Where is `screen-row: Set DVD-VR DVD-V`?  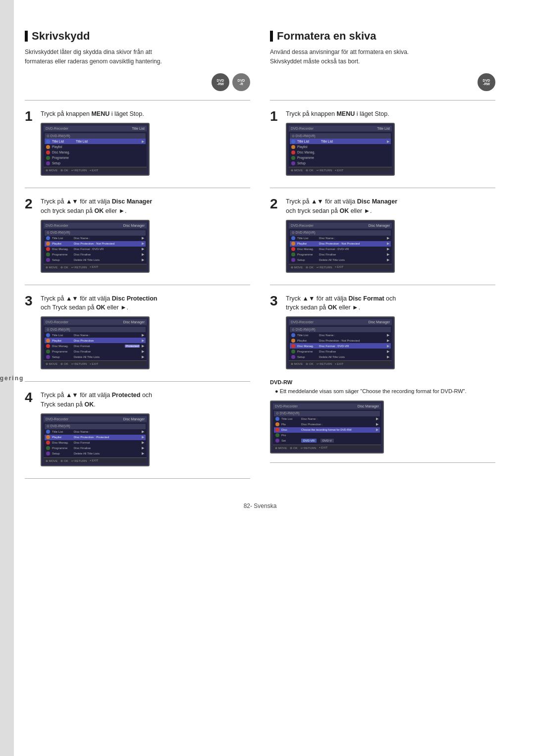 screen-row: Set DVD-VR DVD-V is located at coordinates (327, 441).